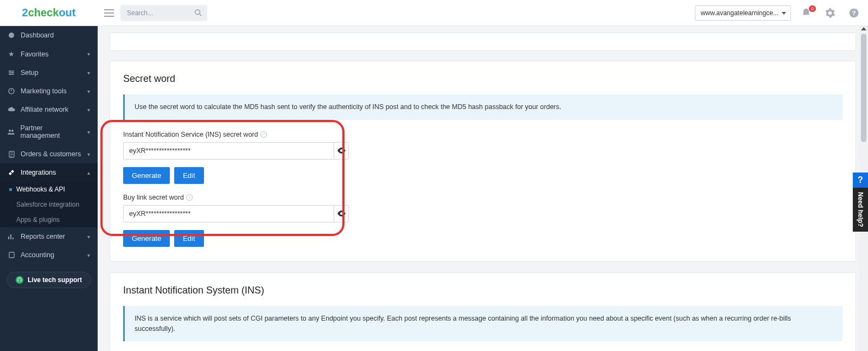 The height and width of the screenshot is (351, 868). I want to click on sidebar-label: Setup, so click(29, 73).